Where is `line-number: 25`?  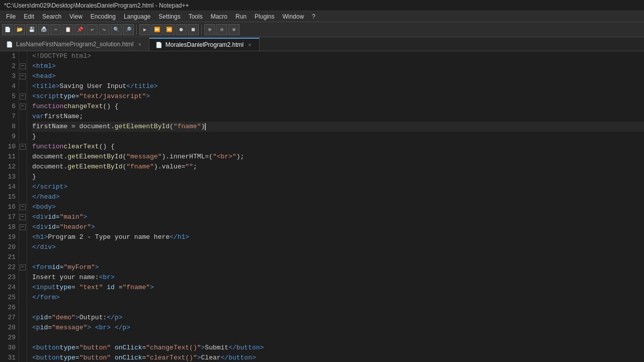 line-number: 25 is located at coordinates (8, 298).